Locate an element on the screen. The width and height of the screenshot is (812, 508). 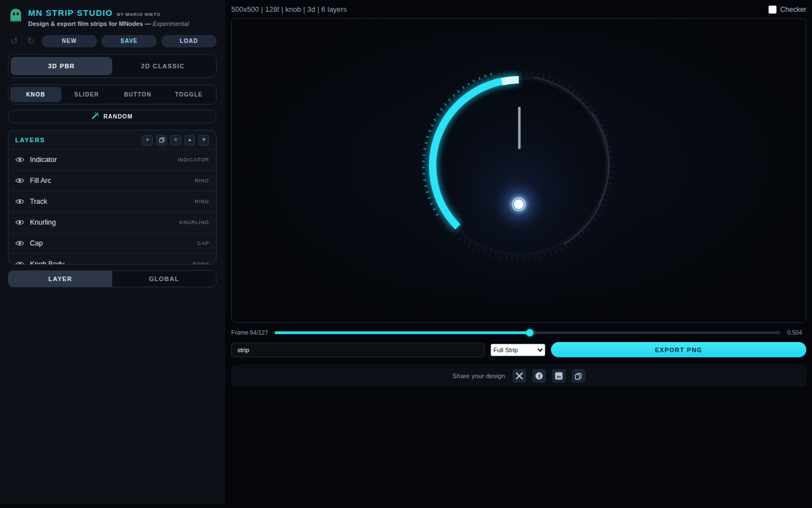
tab-global: GLOBAL is located at coordinates (164, 279).